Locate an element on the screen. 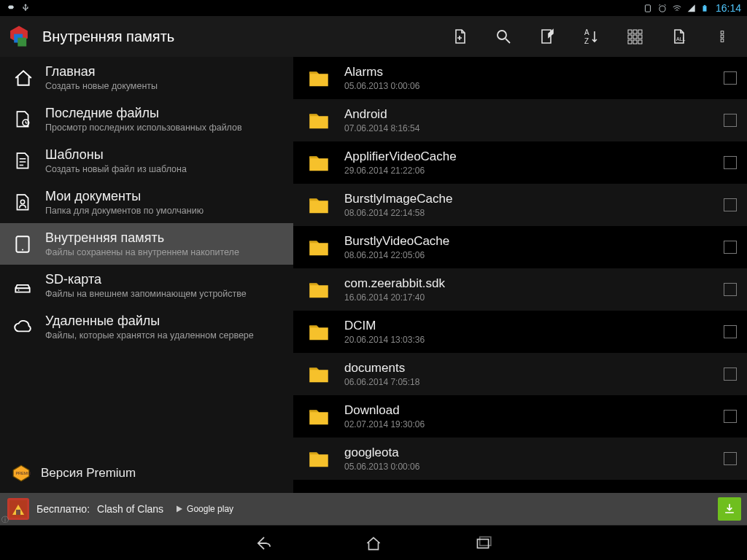  file-row: Android07.06.2014 8:16:54 is located at coordinates (520, 120).